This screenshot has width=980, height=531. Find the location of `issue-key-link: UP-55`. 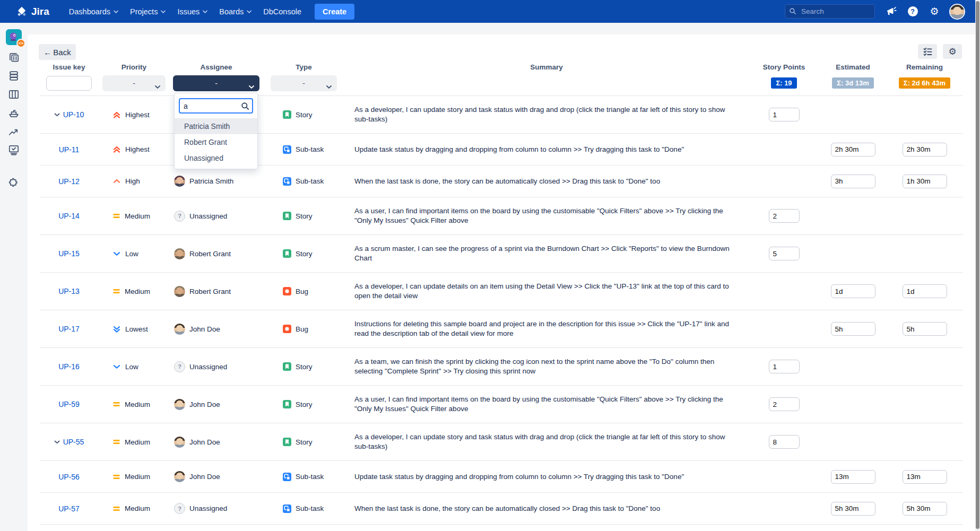

issue-key-link: UP-55 is located at coordinates (74, 442).